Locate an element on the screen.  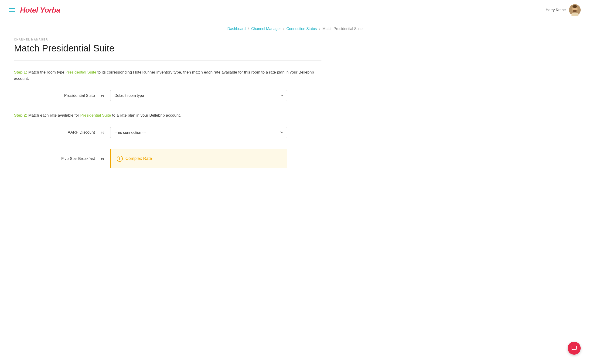
page-title: Match Presidential Suite is located at coordinates (168, 48).